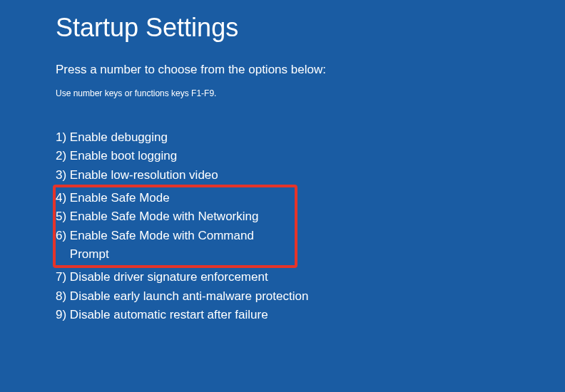 Image resolution: width=565 pixels, height=392 pixels. What do you see at coordinates (61, 296) in the screenshot?
I see `option-number: 8)` at bounding box center [61, 296].